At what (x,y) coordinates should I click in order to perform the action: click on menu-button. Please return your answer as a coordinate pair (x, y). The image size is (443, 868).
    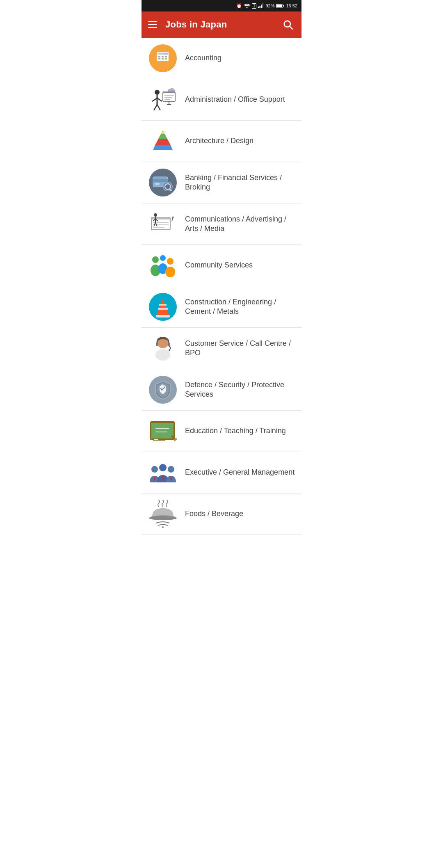
    Looking at the image, I should click on (153, 25).